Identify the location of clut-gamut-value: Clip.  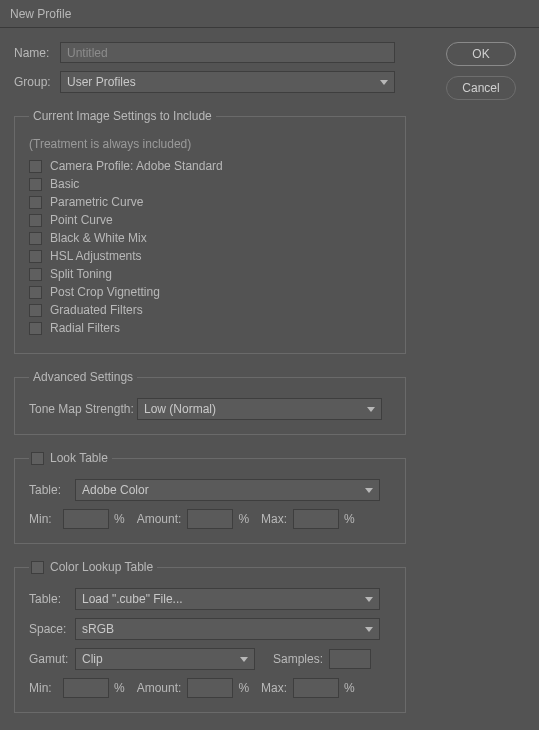
(92, 659).